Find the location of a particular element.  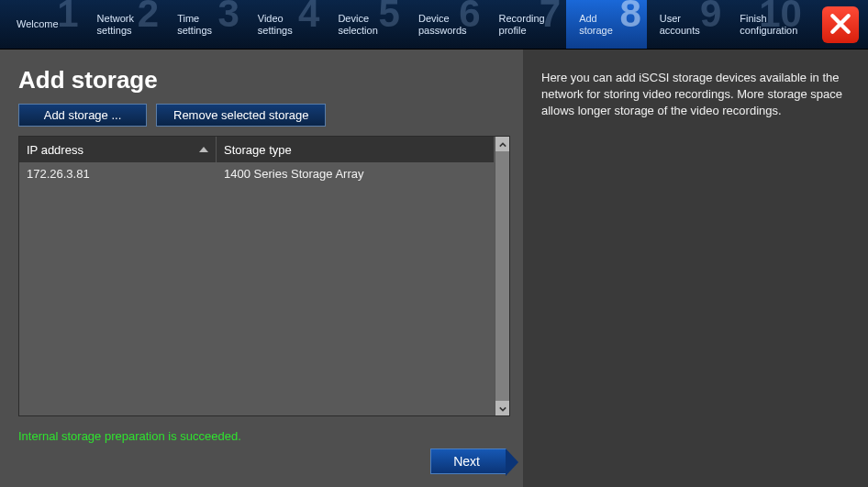

wizard-stepbar: 1 Welcome 2 Network settings 3 Time sett… is located at coordinates (434, 25).